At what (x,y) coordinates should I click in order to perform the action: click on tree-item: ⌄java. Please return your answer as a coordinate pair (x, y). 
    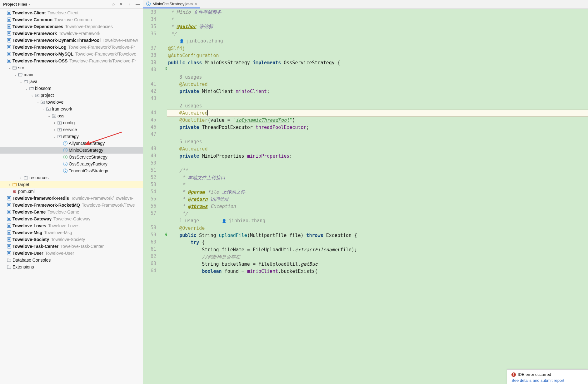
    Looking at the image, I should click on (71, 81).